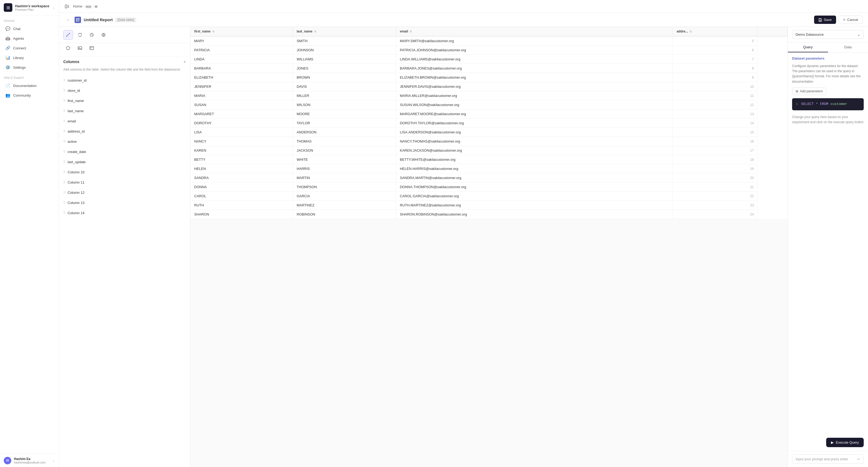 The height and width of the screenshot is (467, 868). I want to click on column-row: ⠿ first_name ✏️ 👁 🗑, so click(125, 100).